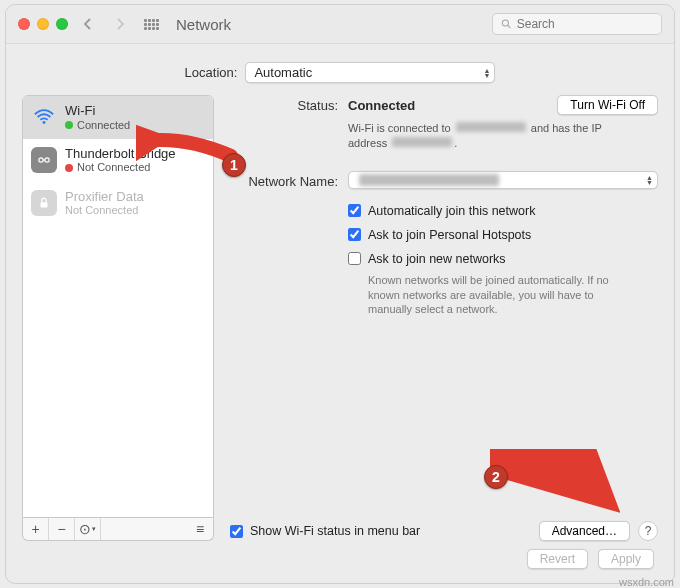 Image resolution: width=680 pixels, height=588 pixels. What do you see at coordinates (452, 211) in the screenshot?
I see `auto-join-label: Automatically join this network` at bounding box center [452, 211].